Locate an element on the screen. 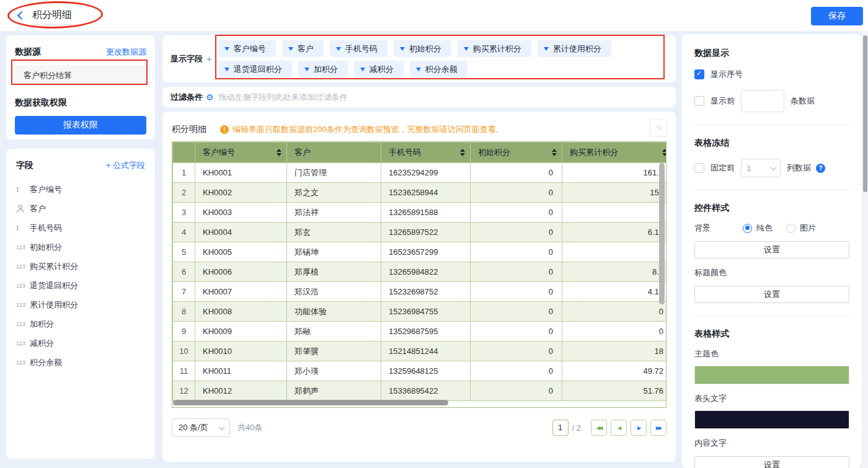 Image resolution: width=868 pixels, height=468 pixels. current-page-input: 1 is located at coordinates (560, 428).